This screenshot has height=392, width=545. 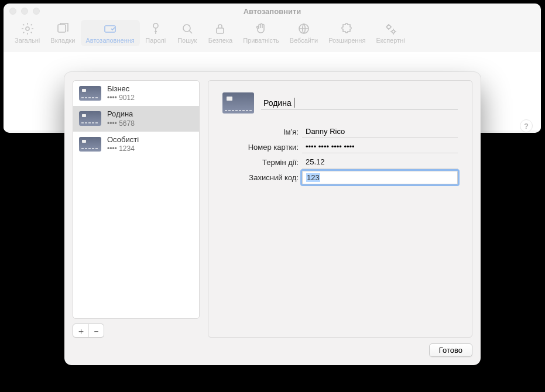 I want to click on security-code-value: 123, so click(x=313, y=178).